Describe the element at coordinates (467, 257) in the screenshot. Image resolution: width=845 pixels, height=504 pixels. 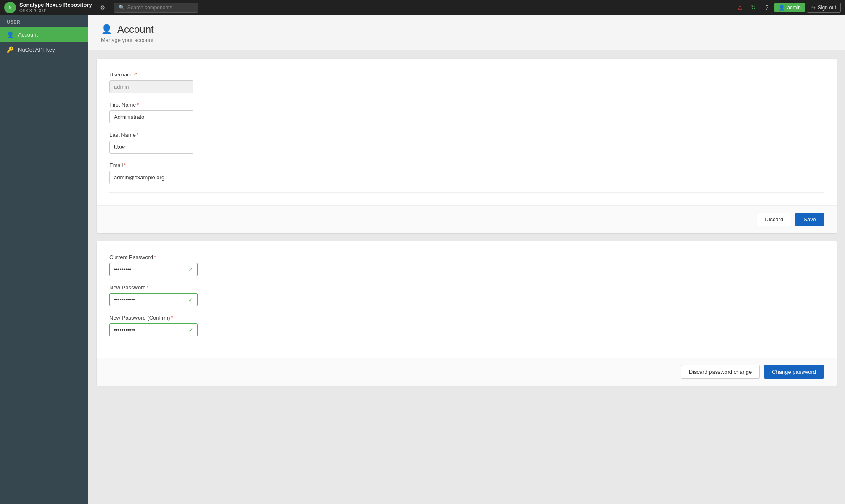
I see `current-password-label: Current Password*` at that location.